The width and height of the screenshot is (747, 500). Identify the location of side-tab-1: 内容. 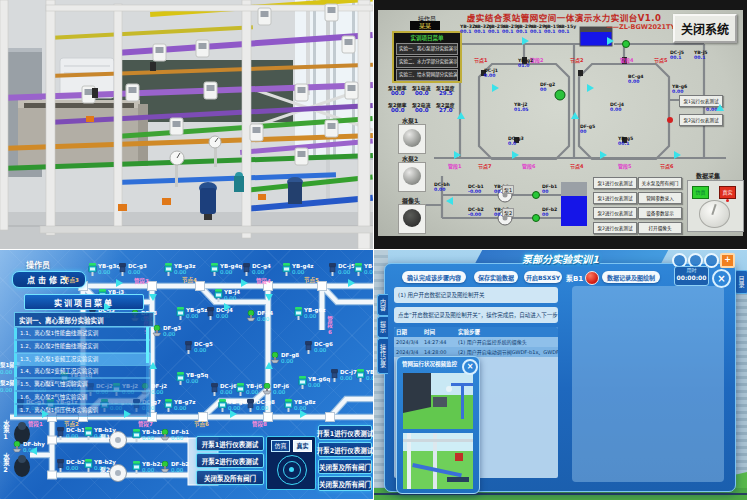
(382, 305).